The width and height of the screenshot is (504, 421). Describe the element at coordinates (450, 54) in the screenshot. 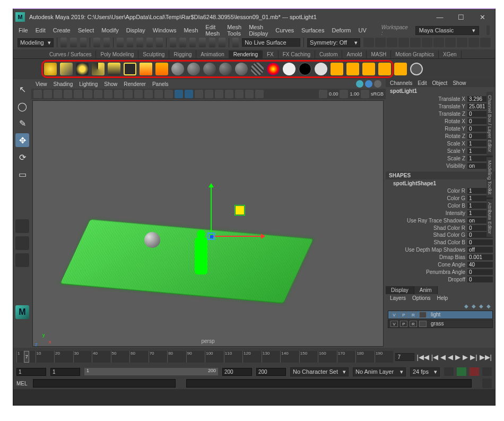

I see `shelf-tab-xgen: XGen` at that location.